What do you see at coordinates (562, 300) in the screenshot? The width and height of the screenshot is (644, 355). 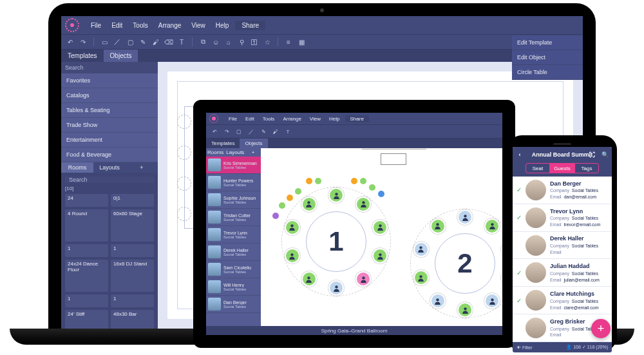 I see `phone-guest-item: ✓ Clare Hutchings Company Social Tables …` at bounding box center [562, 300].